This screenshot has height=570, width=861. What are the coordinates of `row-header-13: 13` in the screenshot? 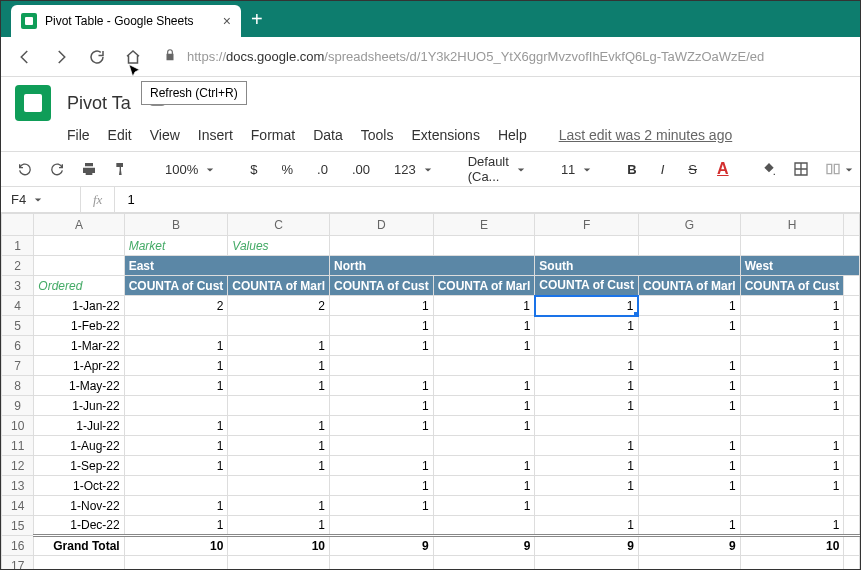 It's located at (18, 486).